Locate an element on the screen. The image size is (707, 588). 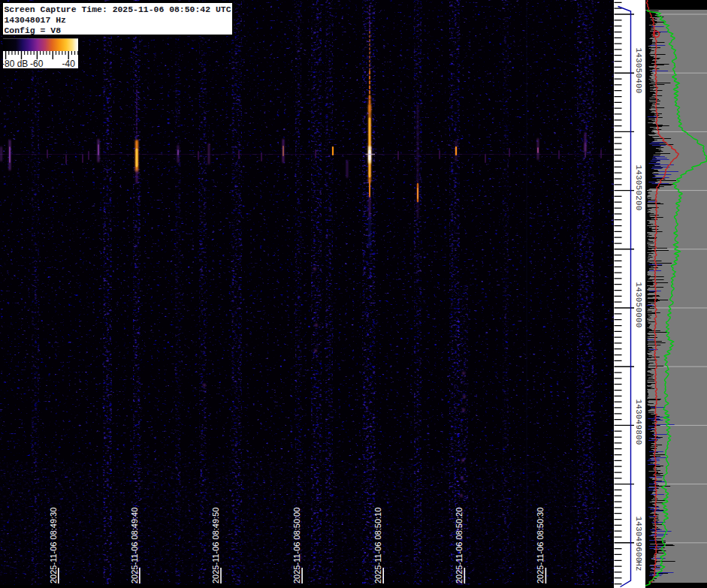
svg-text: 143049600 is located at coordinates (639, 539).